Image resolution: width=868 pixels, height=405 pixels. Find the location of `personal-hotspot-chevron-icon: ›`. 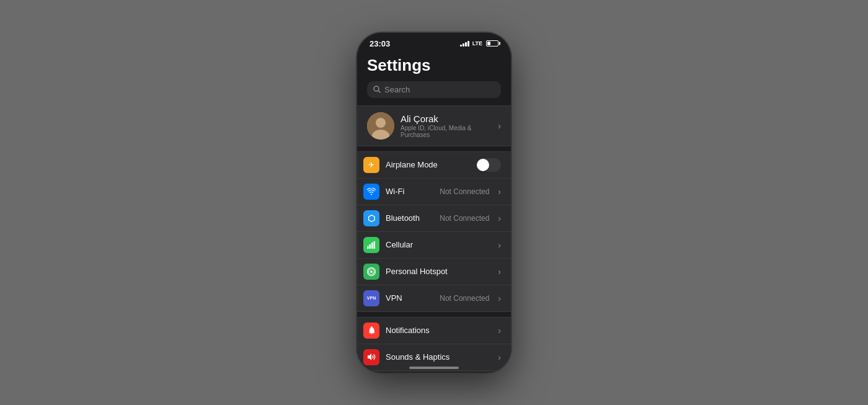

personal-hotspot-chevron-icon: › is located at coordinates (500, 272).